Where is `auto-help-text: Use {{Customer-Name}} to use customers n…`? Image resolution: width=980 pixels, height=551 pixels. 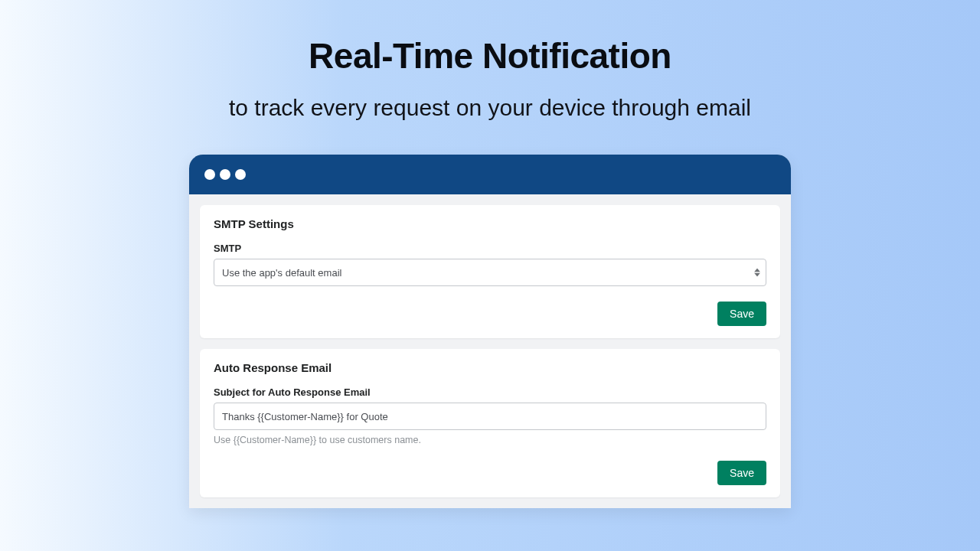
auto-help-text: Use {{Customer-Name}} to use customers n… is located at coordinates (490, 440).